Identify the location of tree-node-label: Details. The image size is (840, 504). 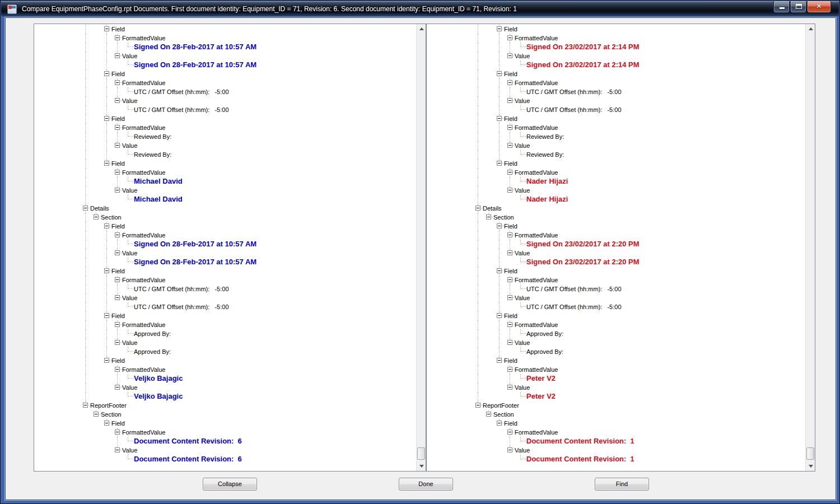
(492, 208).